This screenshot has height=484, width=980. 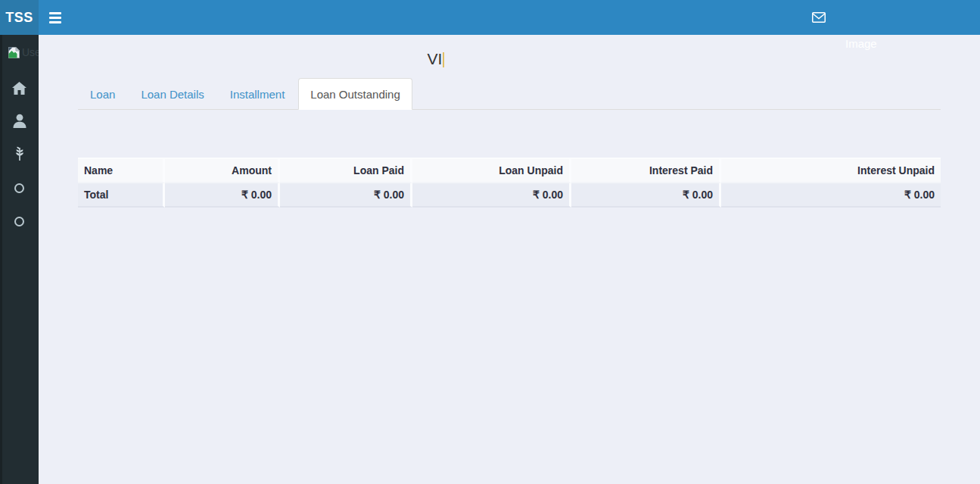 What do you see at coordinates (509, 195) in the screenshot?
I see `table-row-total: Total ₹ 0.00 ₹ 0.00 ₹ 0.00 ₹ 0.00 ₹ 0.00` at bounding box center [509, 195].